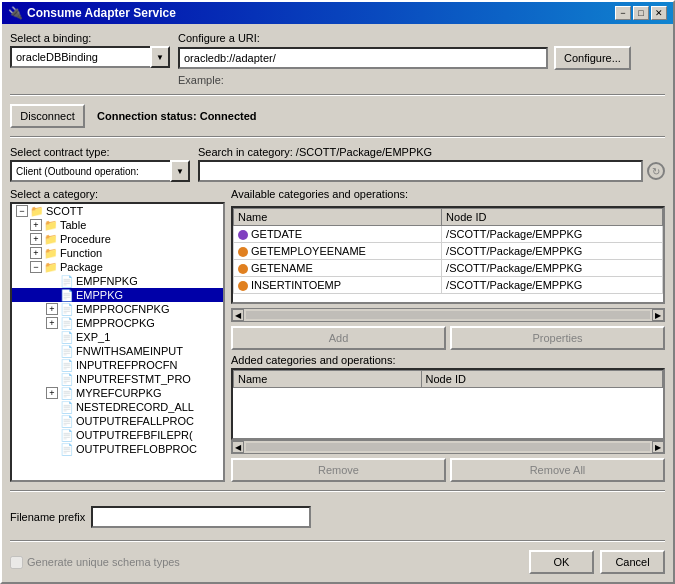 The image size is (675, 584). I want to click on item-icon-empprocfnpkg: 📄, so click(67, 309).